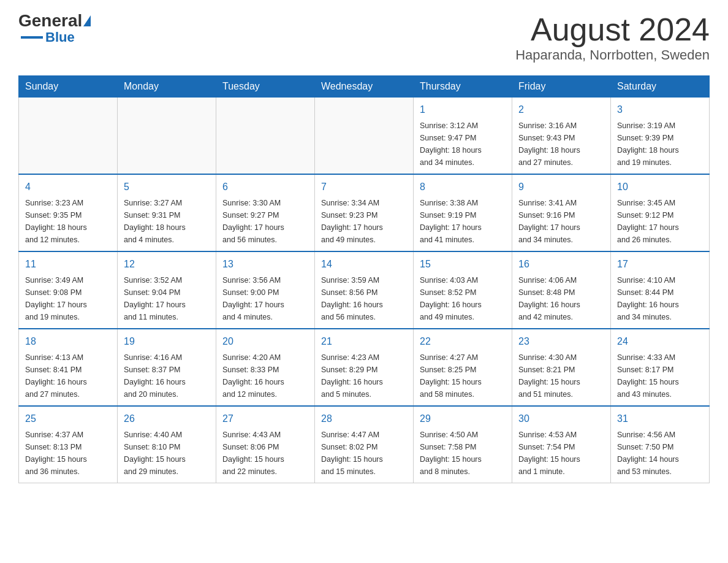  What do you see at coordinates (265, 419) in the screenshot?
I see `day-number: 27` at bounding box center [265, 419].